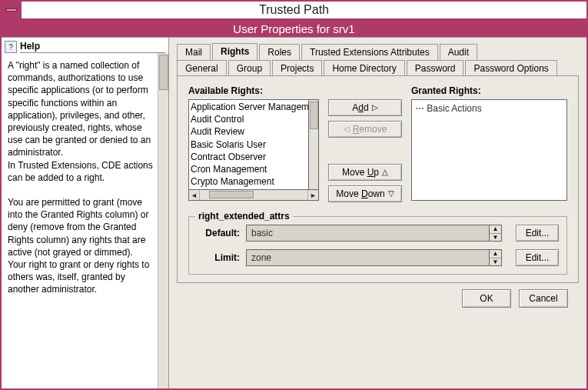 The width and height of the screenshot is (588, 390). What do you see at coordinates (297, 68) in the screenshot?
I see `tab-projects: Projects` at bounding box center [297, 68].